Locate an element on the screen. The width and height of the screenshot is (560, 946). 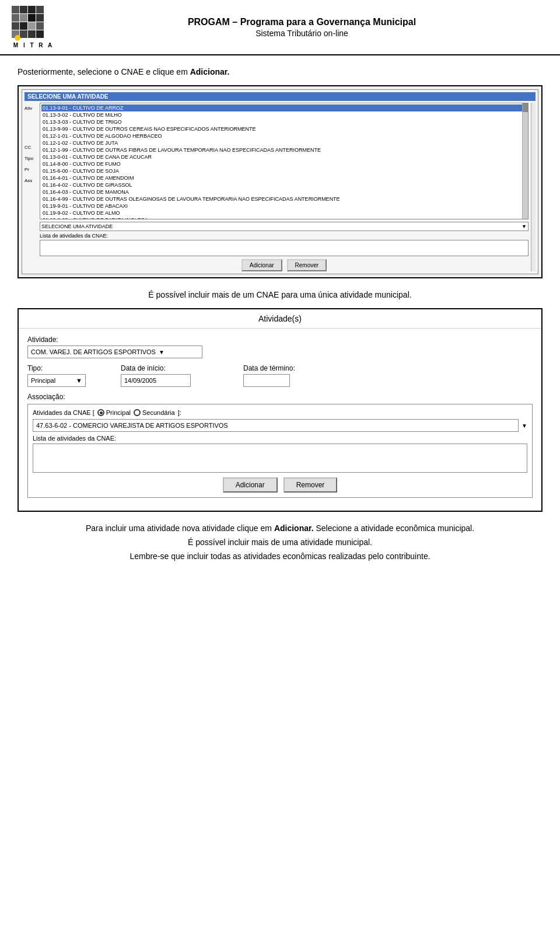
footer-text1-before: Para incluir uma atividade nova atividad… is located at coordinates (180, 528).